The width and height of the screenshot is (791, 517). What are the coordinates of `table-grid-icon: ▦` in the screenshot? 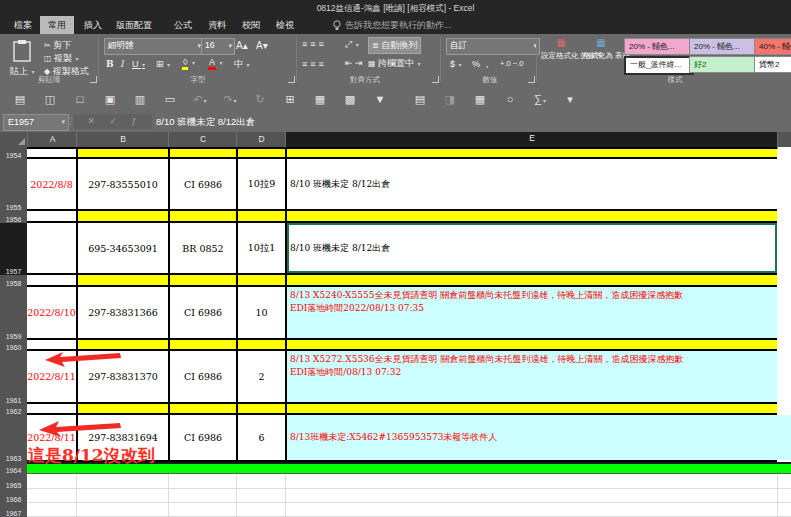 It's located at (320, 99).